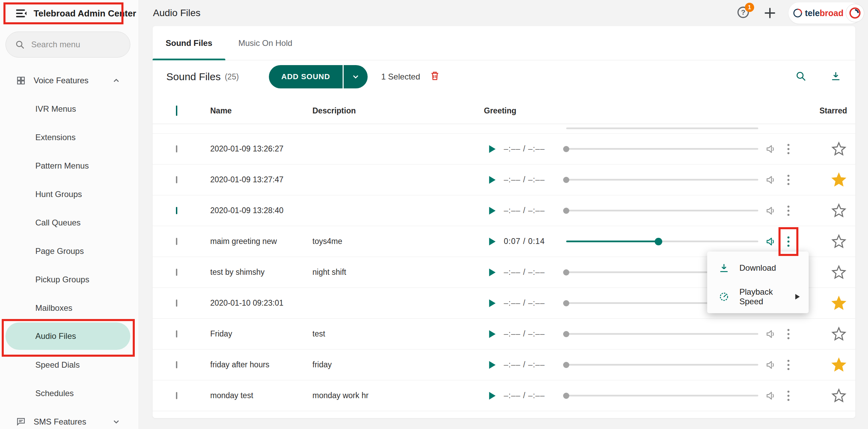 This screenshot has height=429, width=868. What do you see at coordinates (177, 111) in the screenshot?
I see `select-all-checkbox` at bounding box center [177, 111].